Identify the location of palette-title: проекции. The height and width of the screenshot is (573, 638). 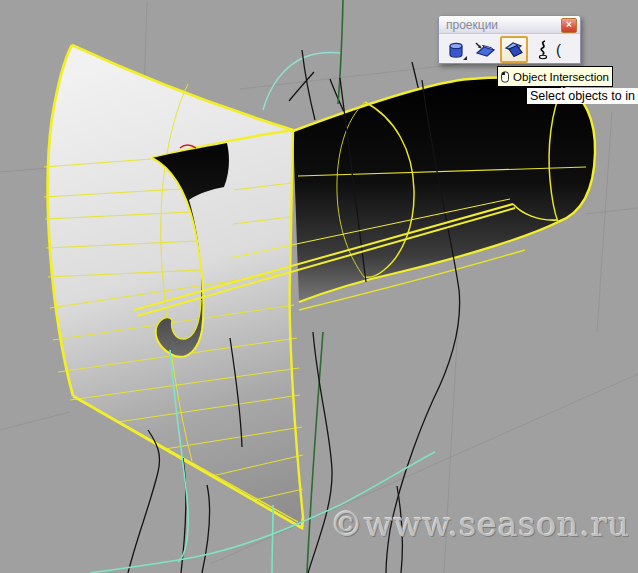
(472, 25).